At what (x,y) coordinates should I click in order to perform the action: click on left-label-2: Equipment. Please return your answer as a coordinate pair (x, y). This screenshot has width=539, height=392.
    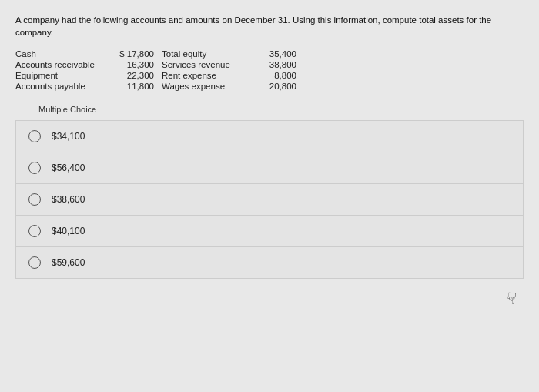
    Looking at the image, I should click on (65, 75).